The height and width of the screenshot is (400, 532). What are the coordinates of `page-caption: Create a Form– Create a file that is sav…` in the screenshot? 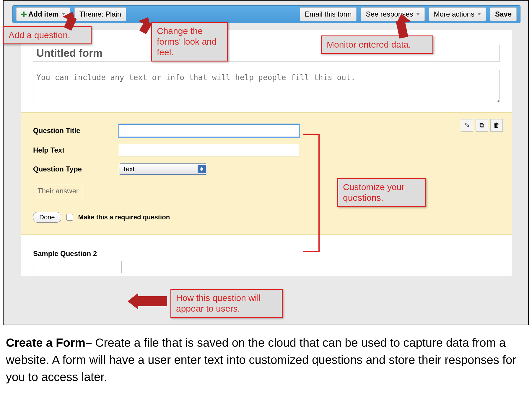 It's located at (266, 360).